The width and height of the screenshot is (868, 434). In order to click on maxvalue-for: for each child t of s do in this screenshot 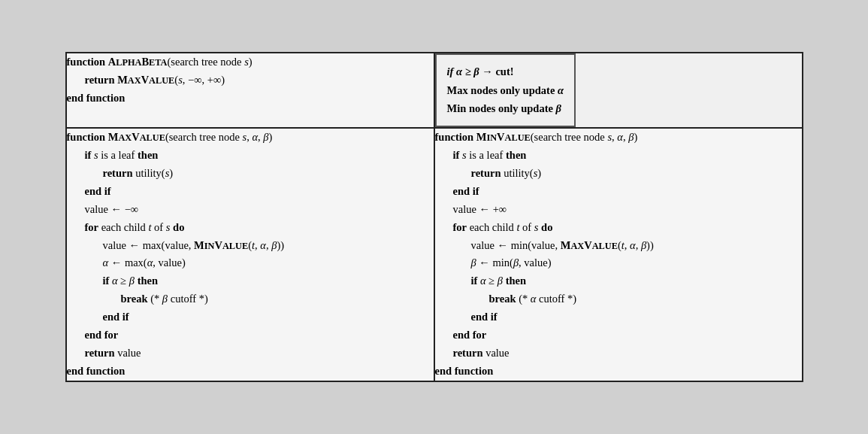, I will do `click(250, 228)`.